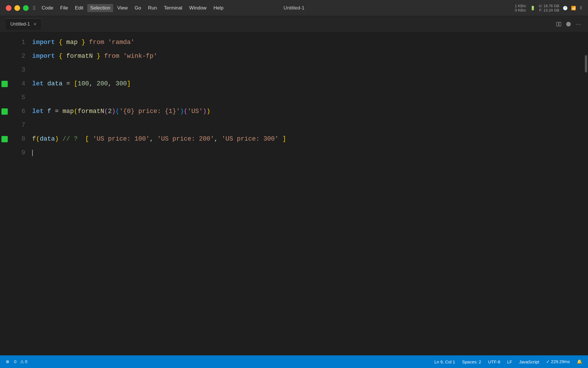  What do you see at coordinates (24, 84) in the screenshot?
I see `line-num-4: 4` at bounding box center [24, 84].